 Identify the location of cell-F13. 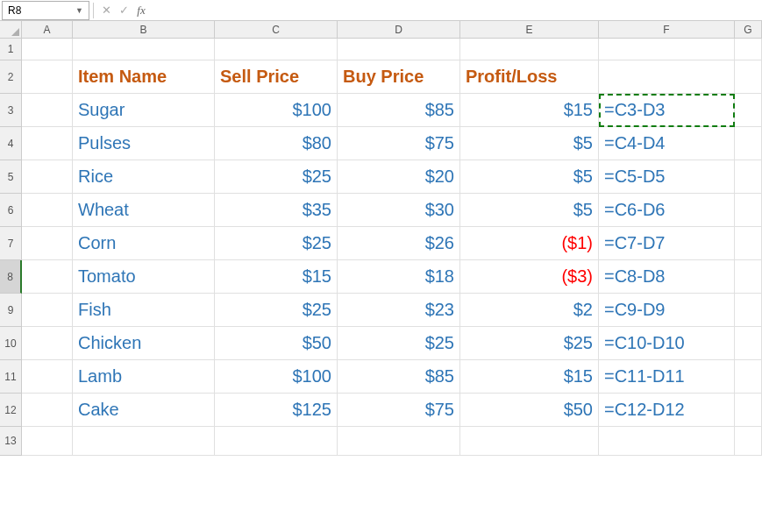
(666, 442).